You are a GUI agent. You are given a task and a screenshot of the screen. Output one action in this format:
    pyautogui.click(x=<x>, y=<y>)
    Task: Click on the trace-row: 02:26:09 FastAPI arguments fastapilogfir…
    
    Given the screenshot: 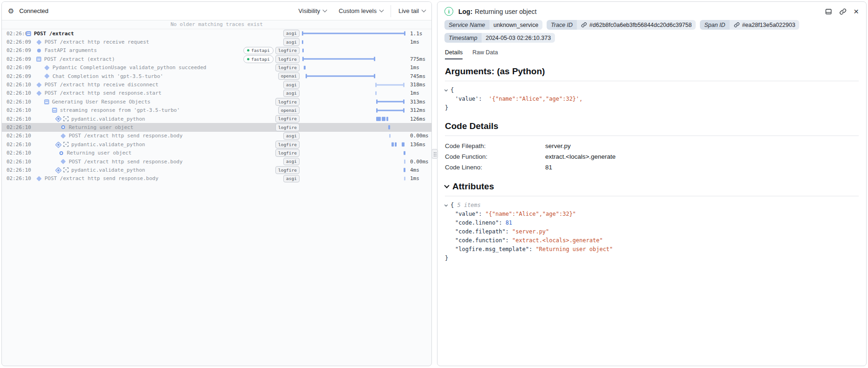 What is the action you would take?
    pyautogui.click(x=216, y=51)
    